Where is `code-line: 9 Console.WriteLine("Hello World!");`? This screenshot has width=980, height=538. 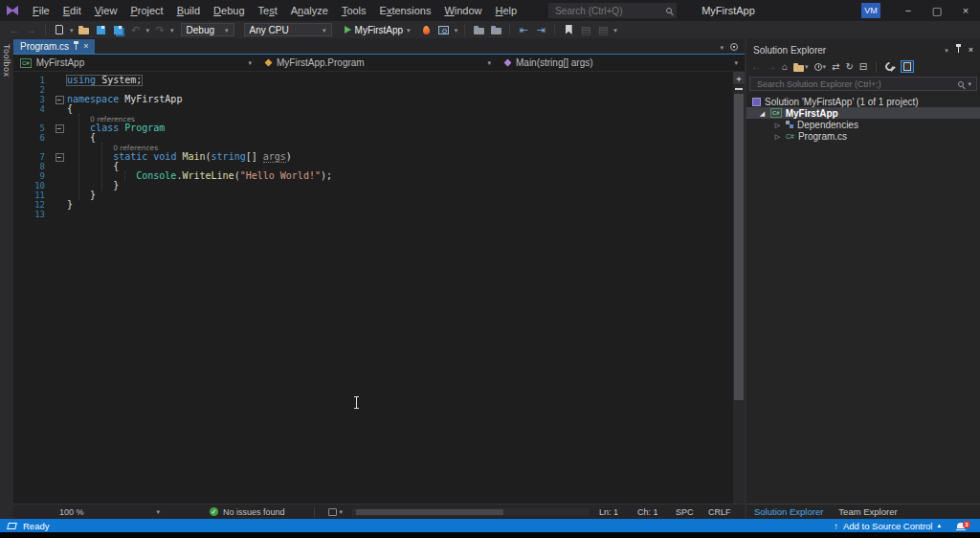
code-line: 9 Console.WriteLine("Hello World!"); is located at coordinates (379, 176).